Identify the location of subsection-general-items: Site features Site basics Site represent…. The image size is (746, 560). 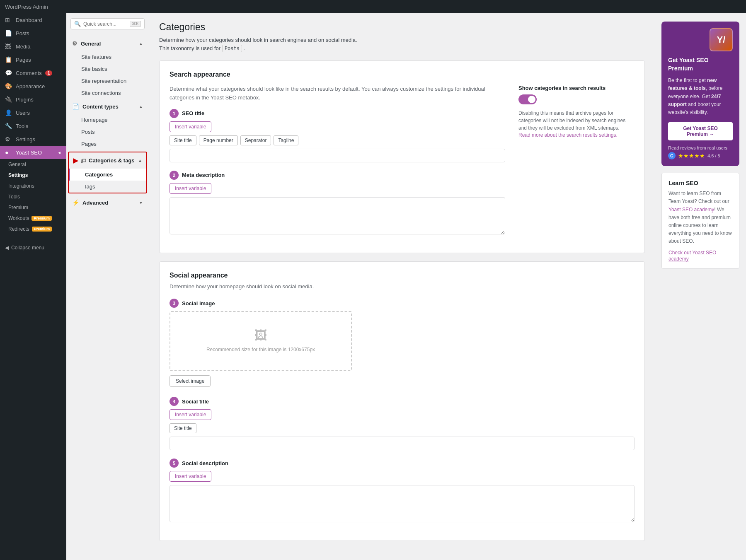
(108, 75).